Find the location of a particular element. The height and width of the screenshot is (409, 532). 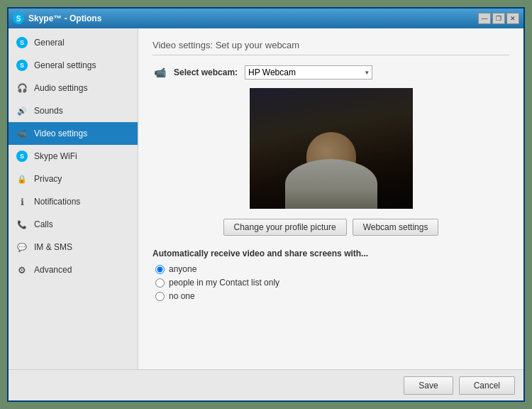

radio-noone: no one is located at coordinates (331, 296).